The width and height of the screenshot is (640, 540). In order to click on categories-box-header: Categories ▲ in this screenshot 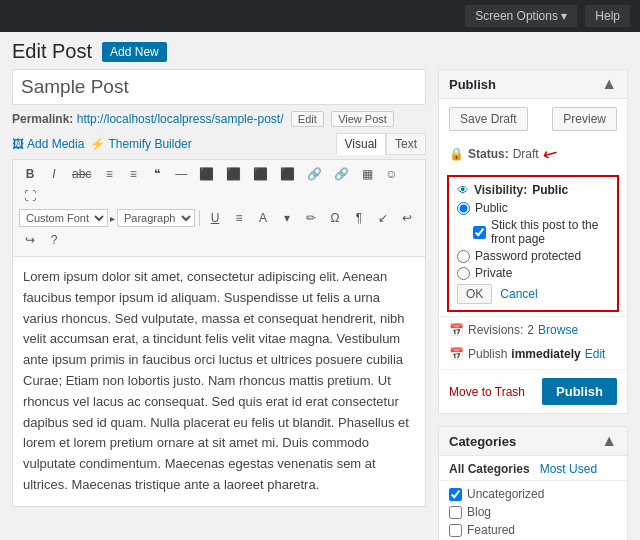, I will do `click(533, 442)`.